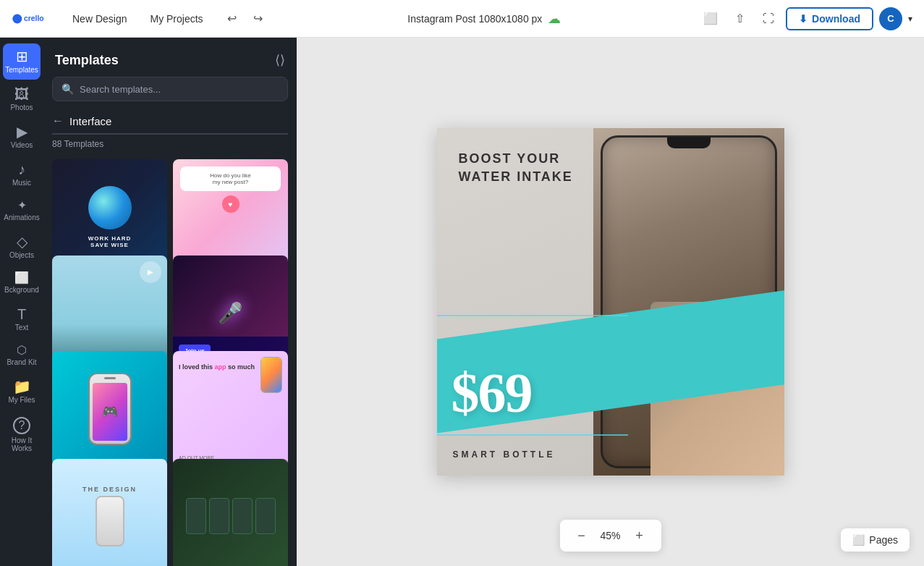 Image resolution: width=924 pixels, height=566 pixels. I want to click on pages-label: Pages, so click(883, 540).